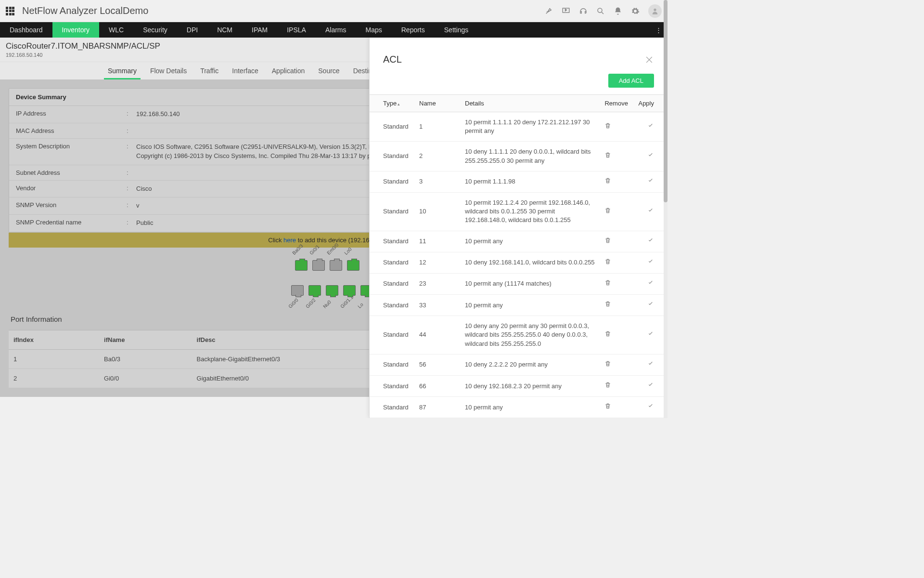 The image size is (924, 578). Describe the element at coordinates (519, 263) in the screenshot. I see `acl-row: Standard1210 deny 192.168.141.0, wildcar…` at that location.